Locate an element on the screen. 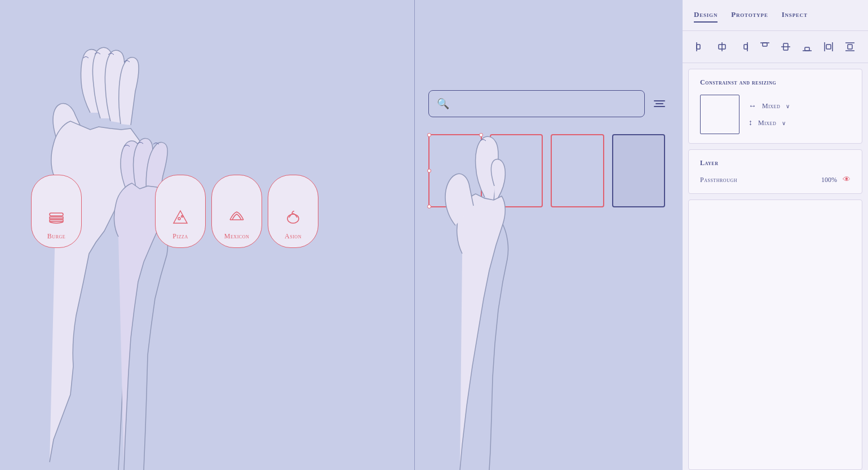 Image resolution: width=868 pixels, height=470 pixels. align-top-icon is located at coordinates (765, 47).